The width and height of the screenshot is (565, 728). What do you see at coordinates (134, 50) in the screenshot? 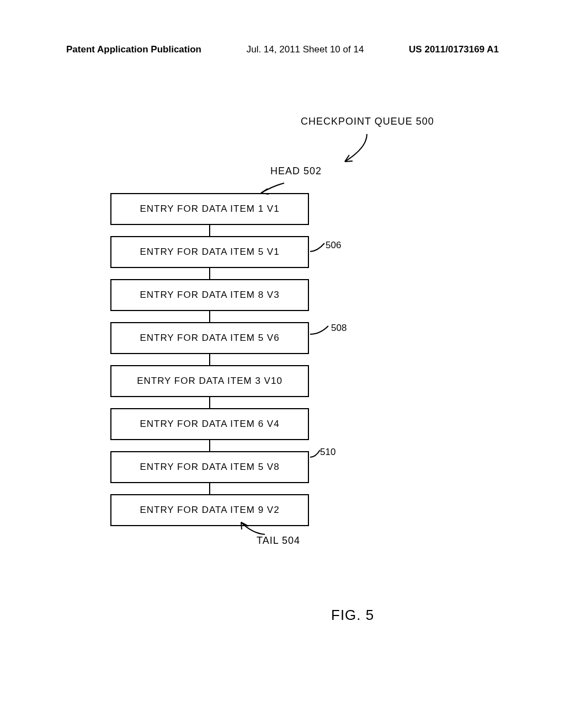
I see `header-left: Patent Application Publication` at bounding box center [134, 50].